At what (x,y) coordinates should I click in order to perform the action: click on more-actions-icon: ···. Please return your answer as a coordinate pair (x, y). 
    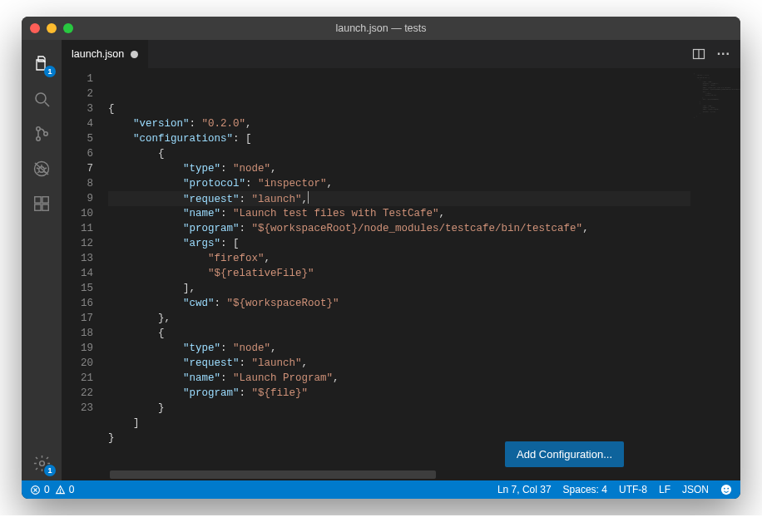
    Looking at the image, I should click on (724, 54).